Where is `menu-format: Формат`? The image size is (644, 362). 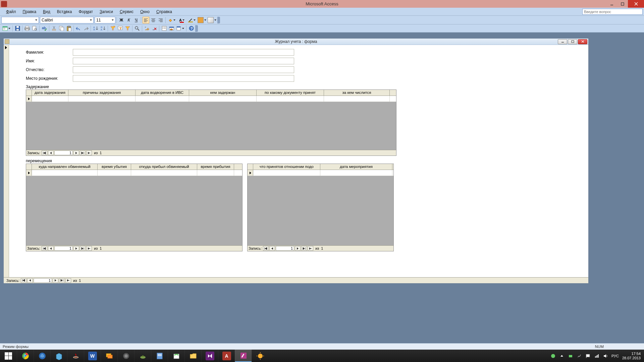 menu-format: Формат is located at coordinates (86, 12).